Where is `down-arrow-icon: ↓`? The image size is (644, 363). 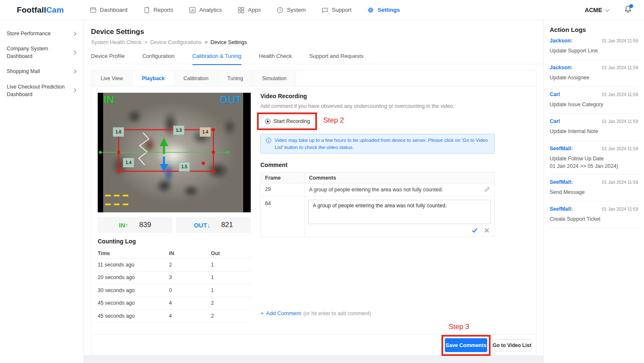
down-arrow-icon: ↓ is located at coordinates (209, 225).